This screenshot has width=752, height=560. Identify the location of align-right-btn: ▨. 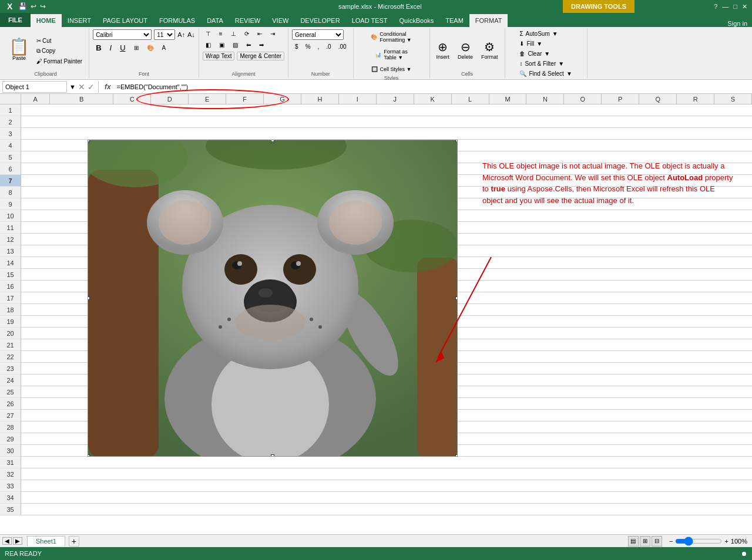
(235, 45).